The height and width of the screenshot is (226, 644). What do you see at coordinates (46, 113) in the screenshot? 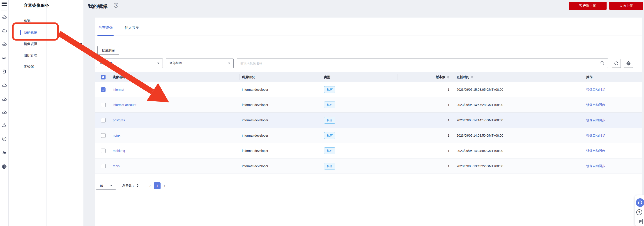
I see `service-sidebar: 容器镜像服务 总览 我的镜像 镜像资源 组织管理 体验馆` at bounding box center [46, 113].